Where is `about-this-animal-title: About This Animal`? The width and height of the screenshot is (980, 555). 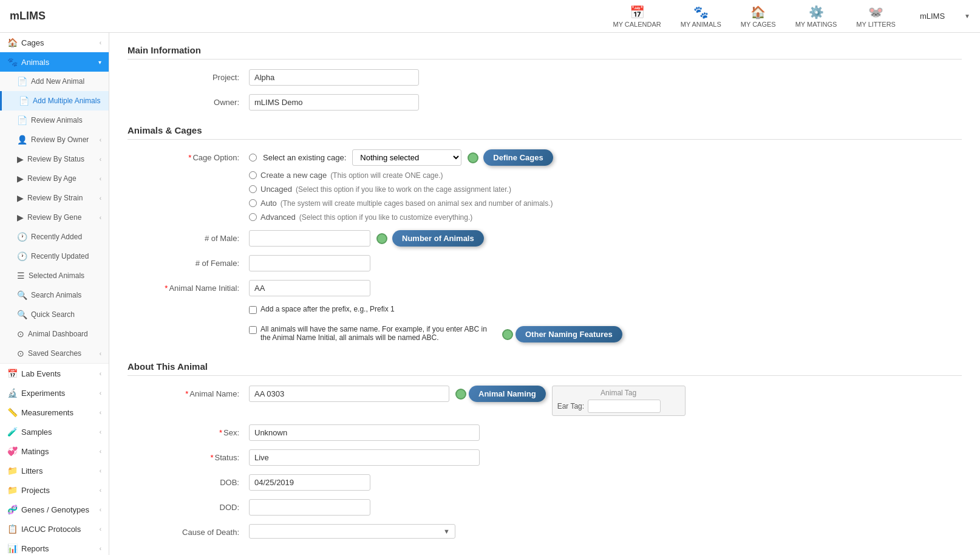 about-this-animal-title: About This Animal is located at coordinates (545, 369).